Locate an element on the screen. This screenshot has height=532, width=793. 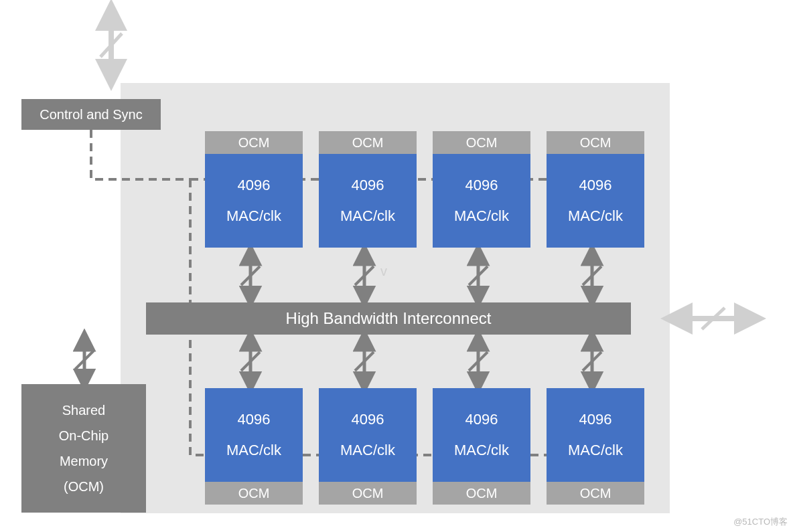
interconnect-label: High Bandwidth Interconnect is located at coordinates (388, 319).